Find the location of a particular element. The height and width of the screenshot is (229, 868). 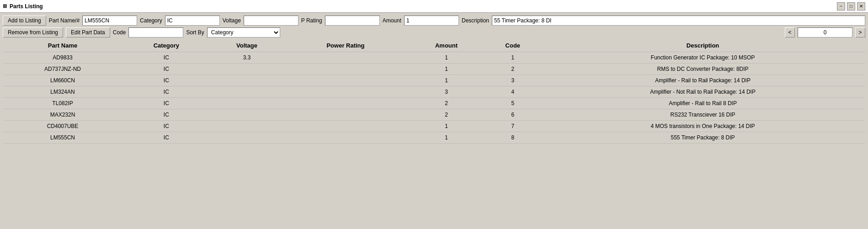

cell-code: 1 is located at coordinates (513, 58).